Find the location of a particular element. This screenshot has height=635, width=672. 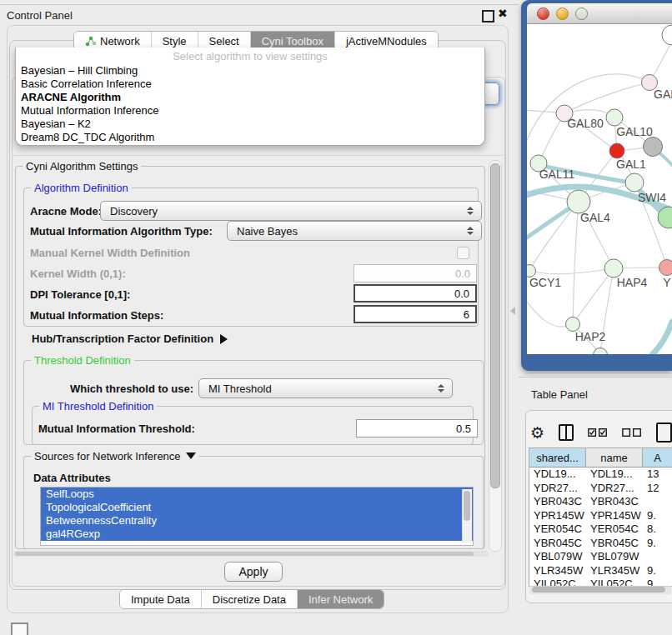

table-row: YER054CYER054C8. is located at coordinates (600, 530).